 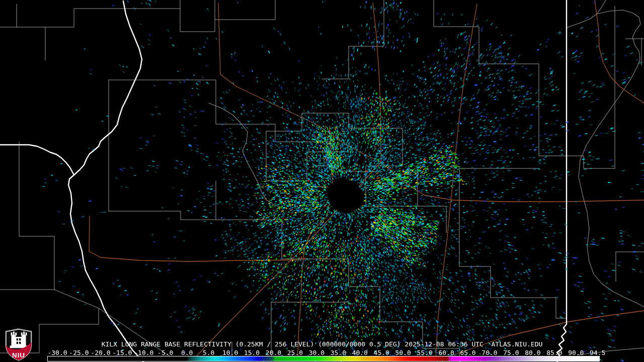 What do you see at coordinates (230, 353) in the screenshot?
I see `colorbar-tick-label: 10.0` at bounding box center [230, 353].